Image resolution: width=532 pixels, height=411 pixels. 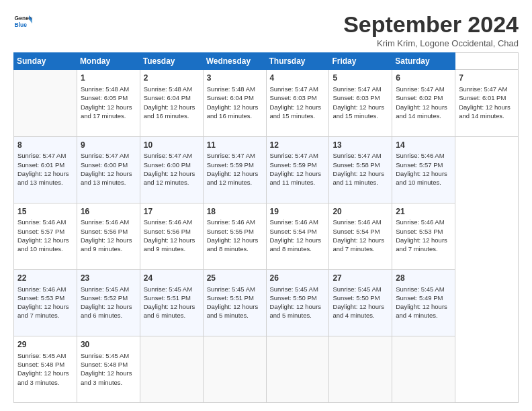 I want to click on day-info-line: and 6 minutes., so click(x=109, y=316).